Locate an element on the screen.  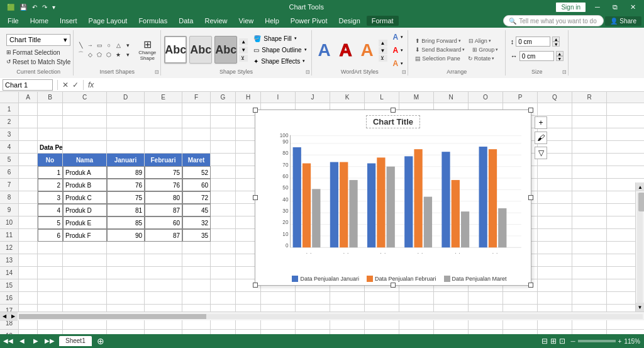
cell-c1 is located at coordinates (85, 109).